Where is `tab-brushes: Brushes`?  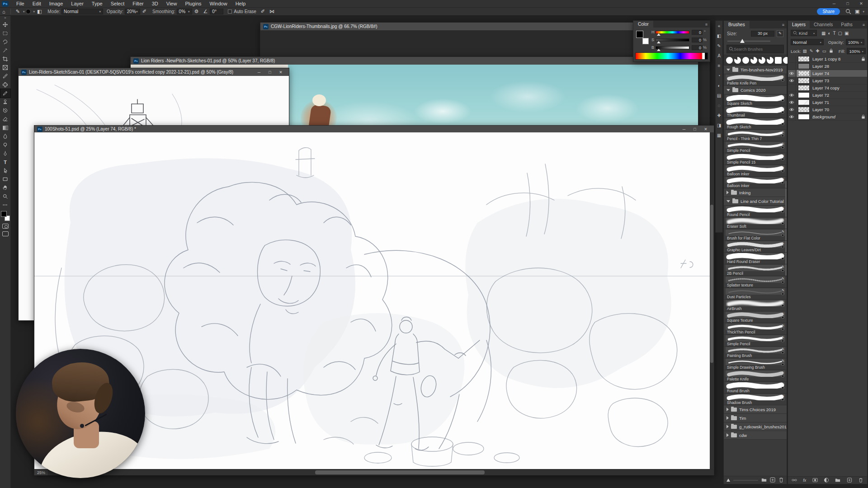
tab-brushes: Brushes is located at coordinates (737, 24).